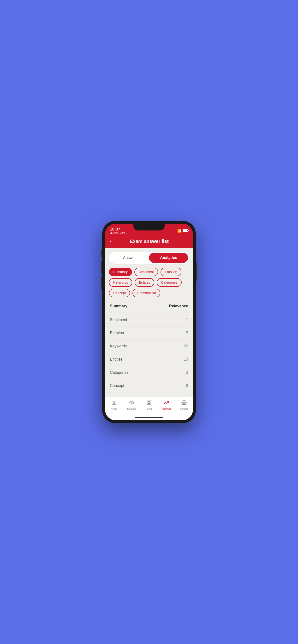 The height and width of the screenshot is (644, 298). Describe the element at coordinates (149, 320) in the screenshot. I see `table-row: Sentiment 1` at that location.